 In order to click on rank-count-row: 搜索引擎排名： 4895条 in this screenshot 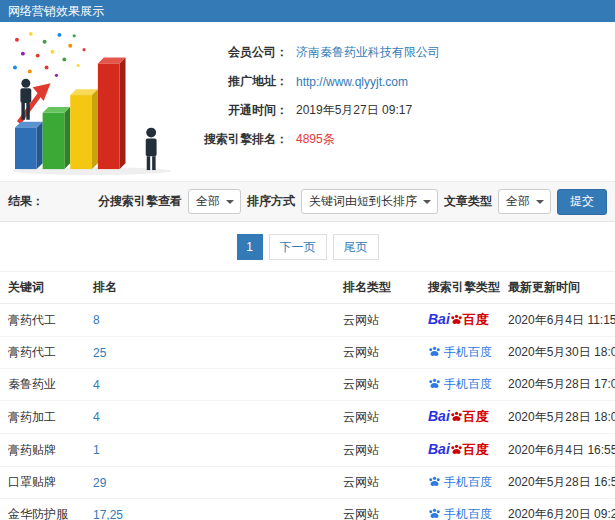, I will do `click(396, 140)`.